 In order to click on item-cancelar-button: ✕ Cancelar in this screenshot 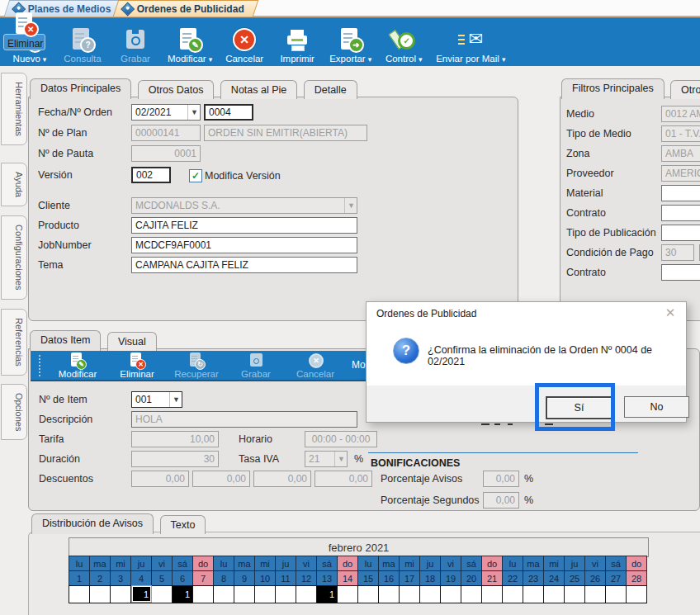, I will do `click(315, 366)`.